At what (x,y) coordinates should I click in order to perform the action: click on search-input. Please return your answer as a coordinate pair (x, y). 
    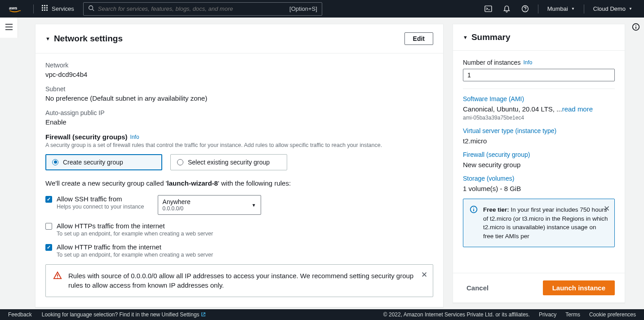
    Looking at the image, I should click on (194, 9).